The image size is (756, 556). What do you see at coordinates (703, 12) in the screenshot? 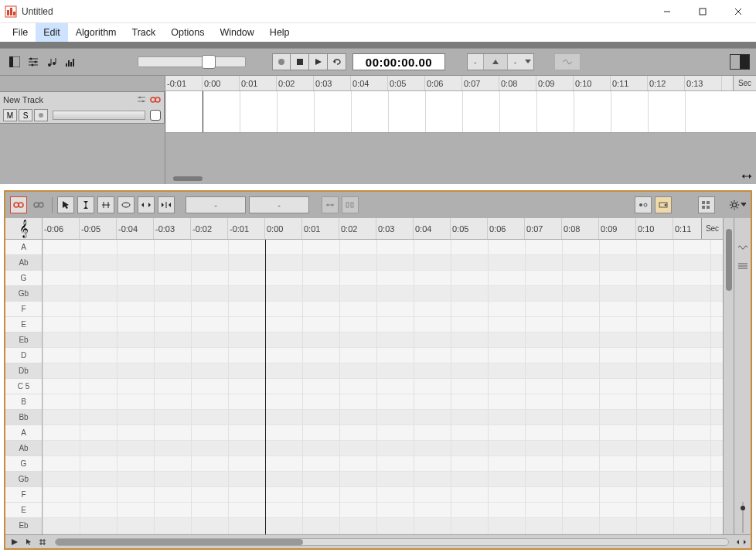
I see `maximize-button` at bounding box center [703, 12].